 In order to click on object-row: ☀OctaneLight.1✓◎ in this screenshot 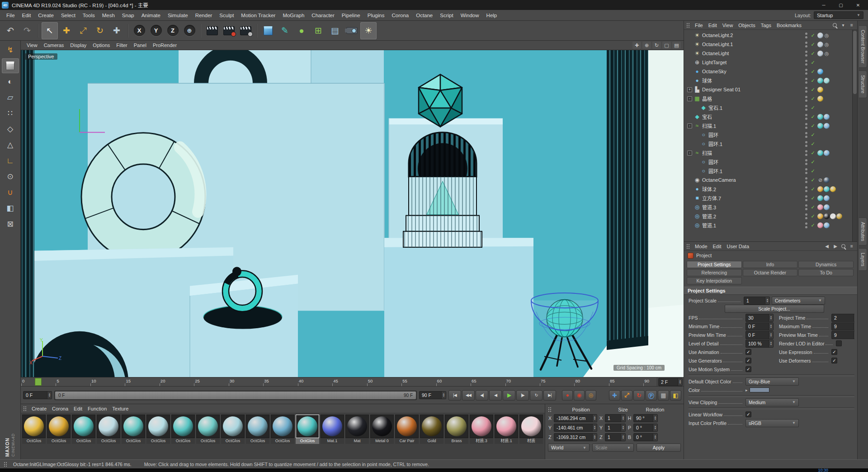, I will do `click(769, 44)`.